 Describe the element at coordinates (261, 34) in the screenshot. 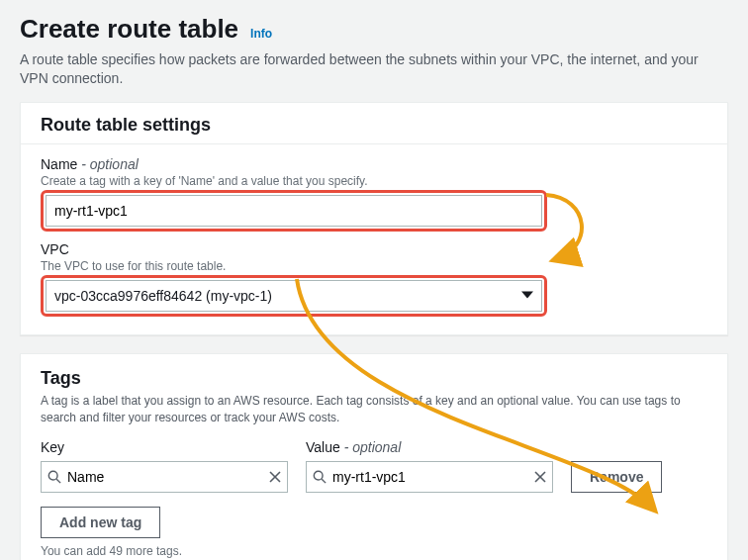

I see `info-link: Info` at that location.